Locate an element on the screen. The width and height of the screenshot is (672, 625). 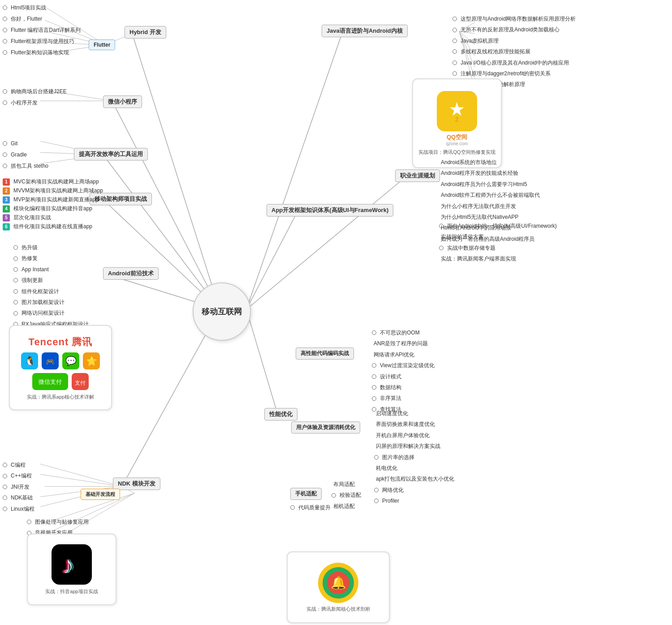
arch-item-3: 3 MVP架构项目实战构建新闻直播app is located at coordinates (52, 200).